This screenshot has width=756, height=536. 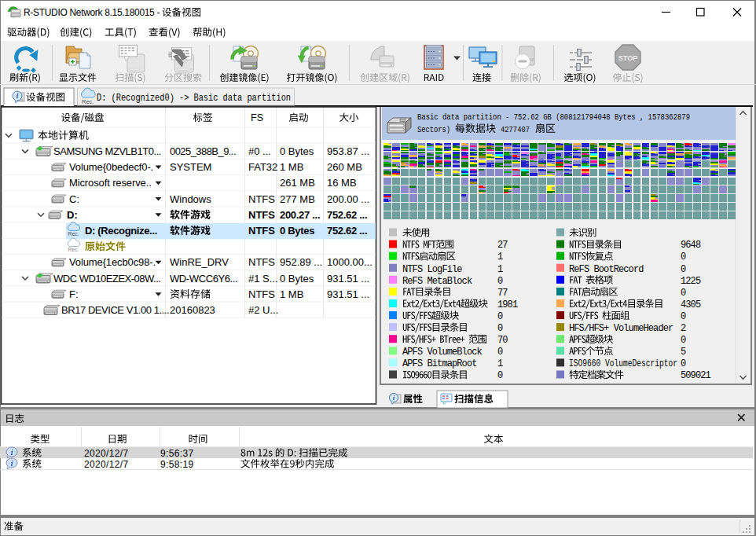 I want to click on svg-text: 1000.00..., so click(x=350, y=262).